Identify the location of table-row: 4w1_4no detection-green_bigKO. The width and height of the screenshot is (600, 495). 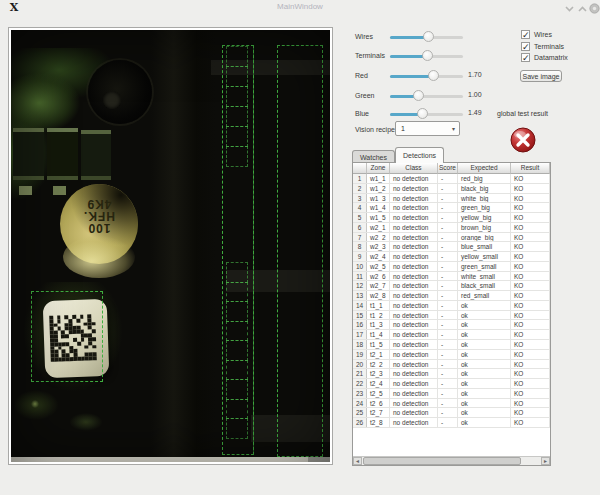
(452, 208).